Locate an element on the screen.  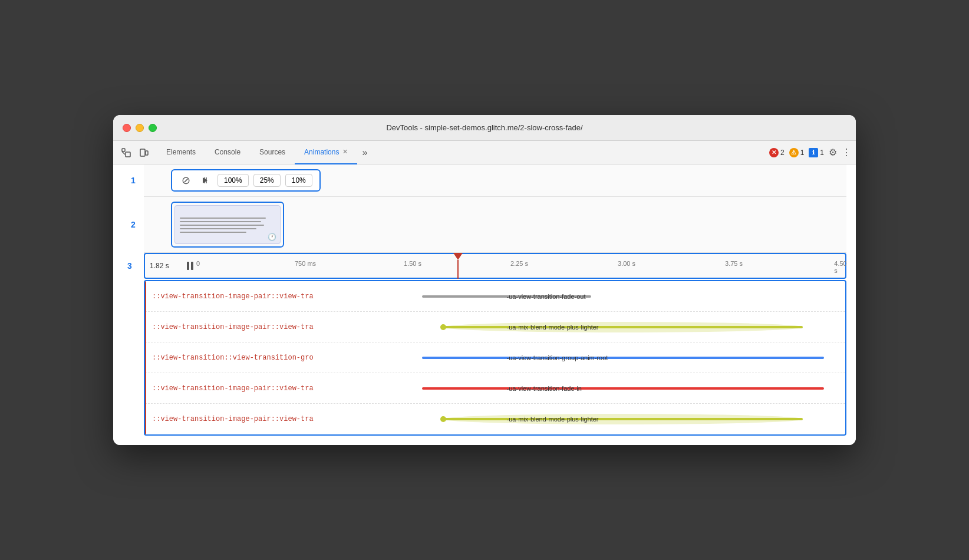
track-row-2: ::view-transition-image-pair::view-tra -… is located at coordinates (495, 327).